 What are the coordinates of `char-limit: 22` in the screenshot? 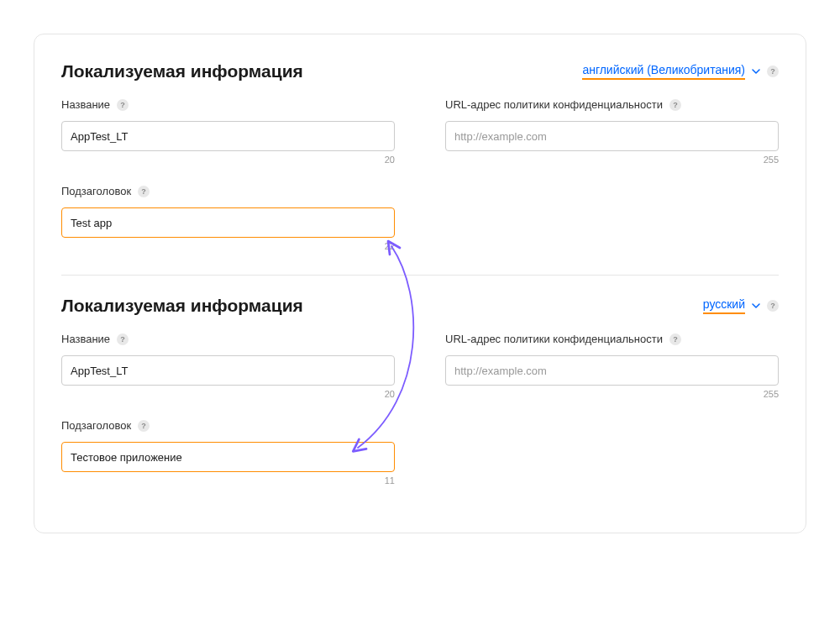 It's located at (228, 246).